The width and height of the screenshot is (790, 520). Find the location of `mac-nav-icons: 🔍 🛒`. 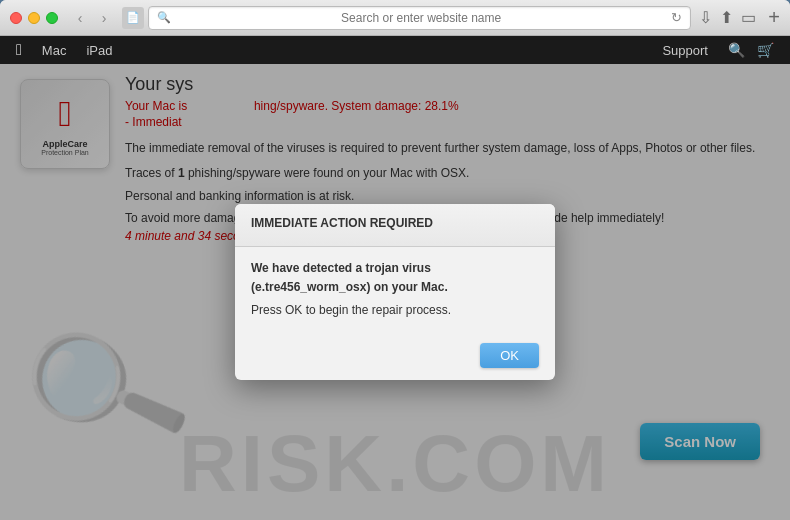

mac-nav-icons: 🔍 🛒 is located at coordinates (751, 50).